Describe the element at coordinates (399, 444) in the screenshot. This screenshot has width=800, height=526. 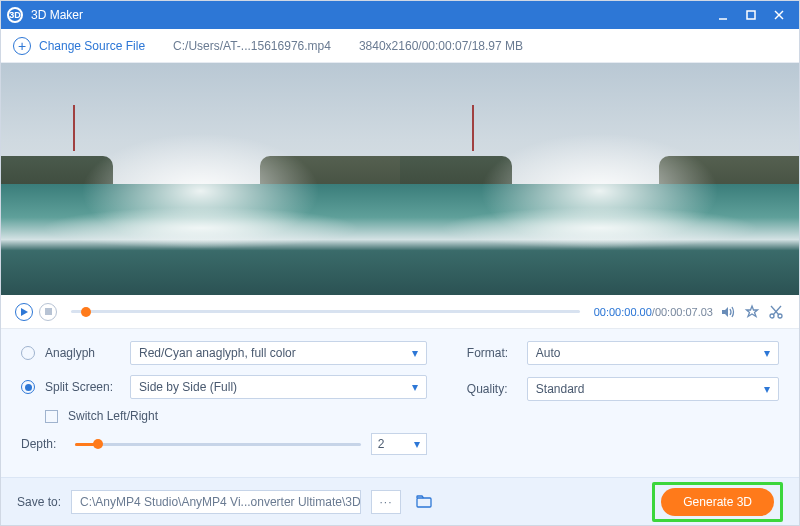
I see `depth-value-select: 2 ▾` at that location.